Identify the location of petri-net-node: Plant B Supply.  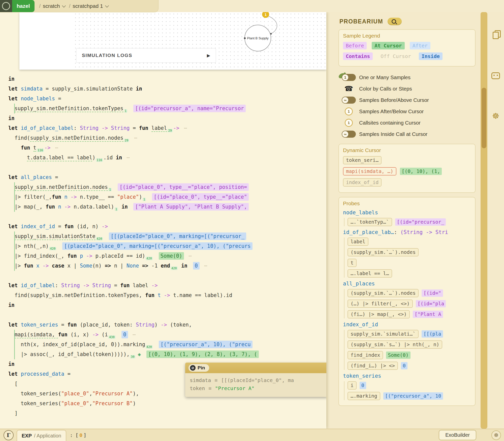
(258, 38).